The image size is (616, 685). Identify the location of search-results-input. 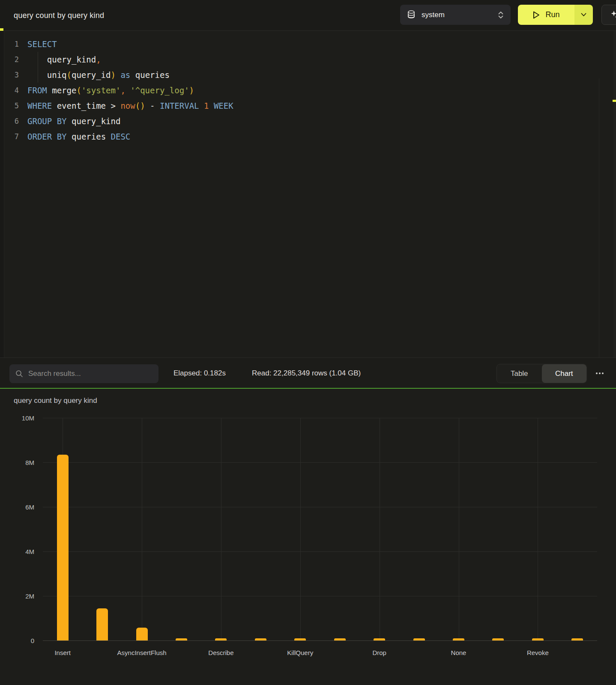
(90, 374).